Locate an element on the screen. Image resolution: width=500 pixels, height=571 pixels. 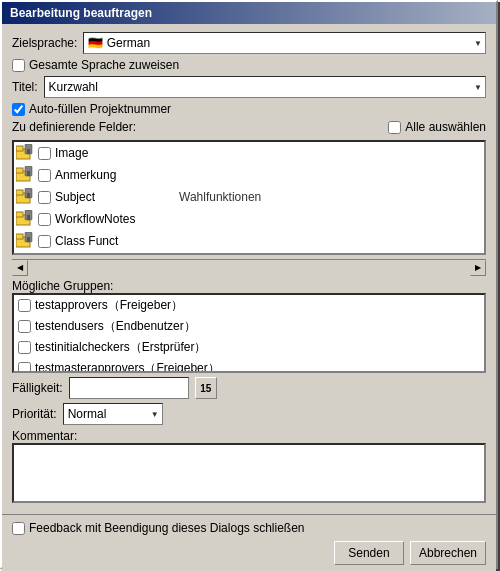
group-item: testendusers（Endbenutzer） is located at coordinates (249, 326).